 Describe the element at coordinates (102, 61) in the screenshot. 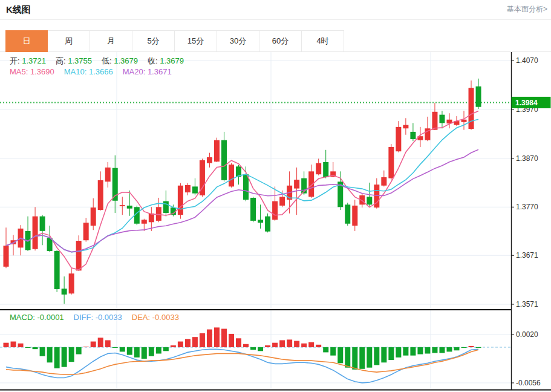

I see `ohlc-legend: 开: 1.3721高: 1.3755低: 1.3679收: 1.3679` at that location.